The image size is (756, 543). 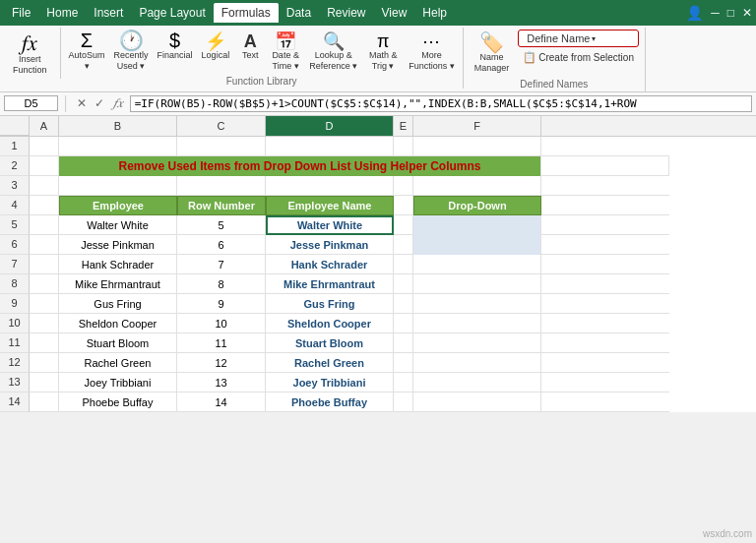 I want to click on cell-b8: Mike Ehrmantraut, so click(x=118, y=284).